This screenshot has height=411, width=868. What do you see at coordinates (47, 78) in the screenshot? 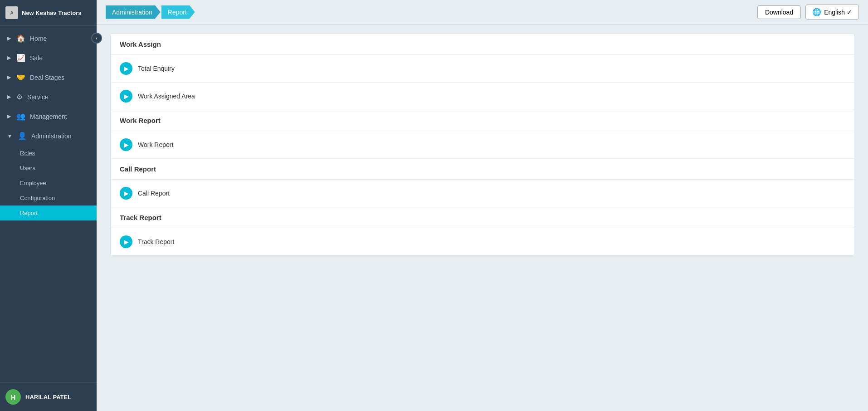
I see `sidebar-item-deal-stages-label: Deal Stages` at bounding box center [47, 78].